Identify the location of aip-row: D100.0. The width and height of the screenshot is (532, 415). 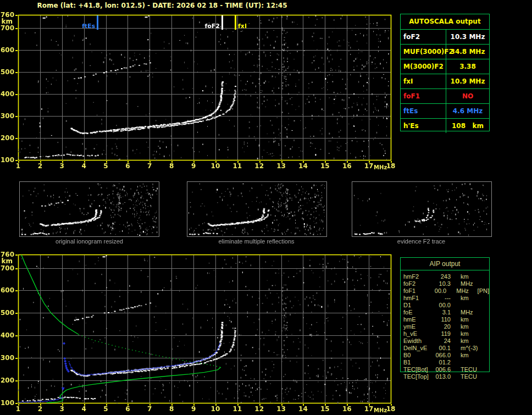
(446, 306).